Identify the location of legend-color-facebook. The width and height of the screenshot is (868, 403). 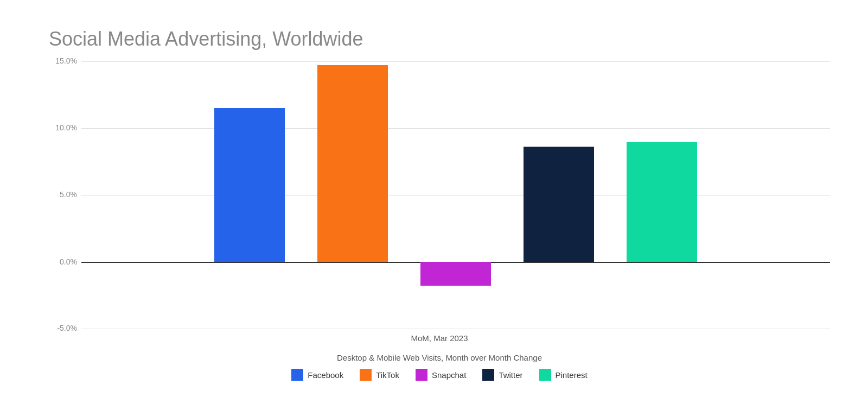
(297, 375).